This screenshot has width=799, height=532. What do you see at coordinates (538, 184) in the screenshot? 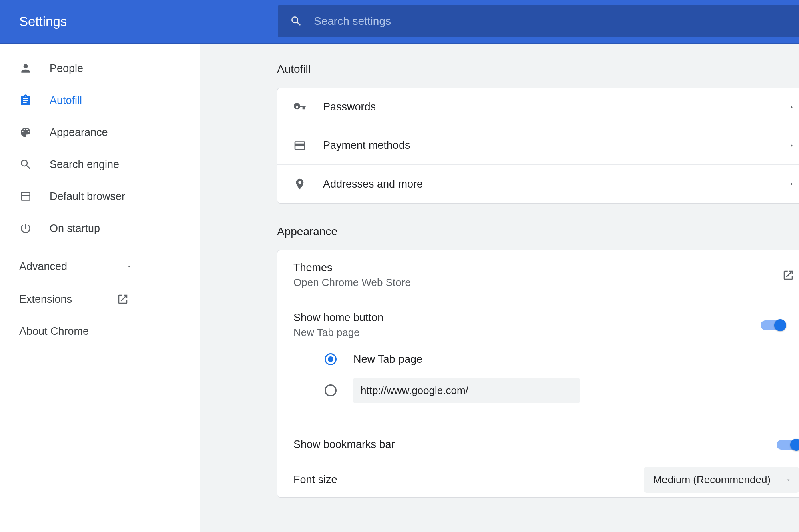
I see `addresses-row: Addresses and more` at bounding box center [538, 184].